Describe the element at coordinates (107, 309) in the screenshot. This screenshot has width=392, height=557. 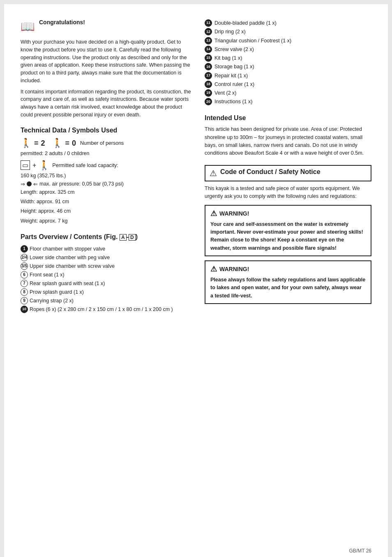
I see `list-item: 10 Ropes (6 x) (2 x 280 cm / 2 x 150 cm …` at that location.